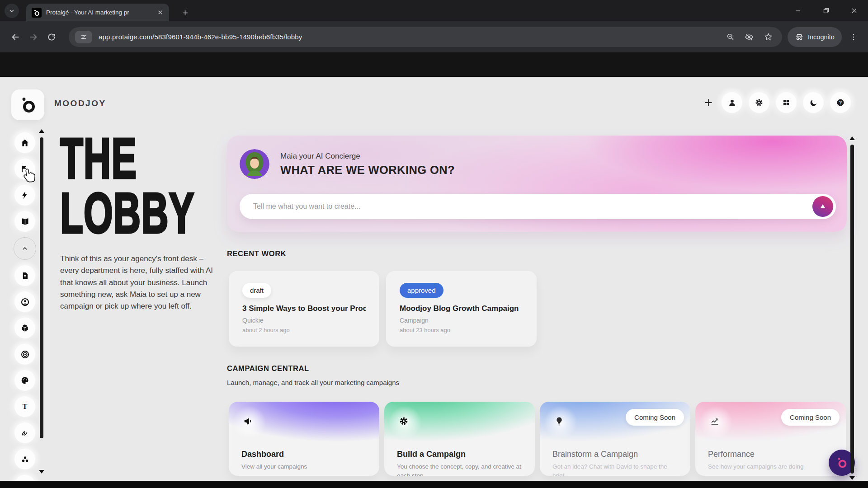  Describe the element at coordinates (304, 309) in the screenshot. I see `recent-card-title: 3 Simple Ways to Boost your Produ…` at that location.